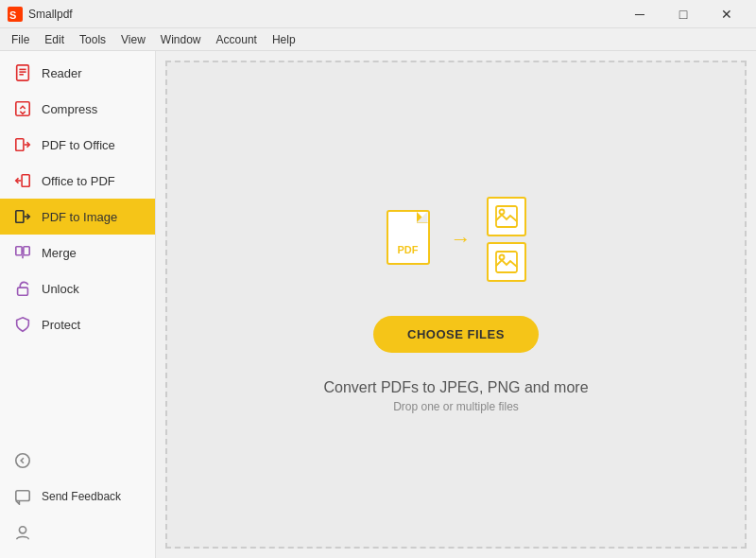 This screenshot has height=558, width=756. What do you see at coordinates (77, 217) in the screenshot?
I see `sidebar-item-pdf-to-image: PDF to Image` at bounding box center [77, 217].